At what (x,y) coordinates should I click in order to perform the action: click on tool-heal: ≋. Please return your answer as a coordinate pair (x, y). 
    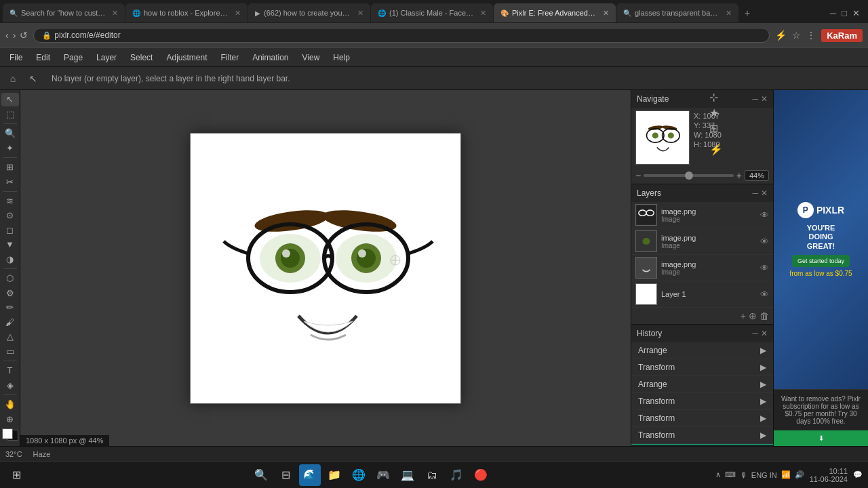
    Looking at the image, I should click on (10, 201).